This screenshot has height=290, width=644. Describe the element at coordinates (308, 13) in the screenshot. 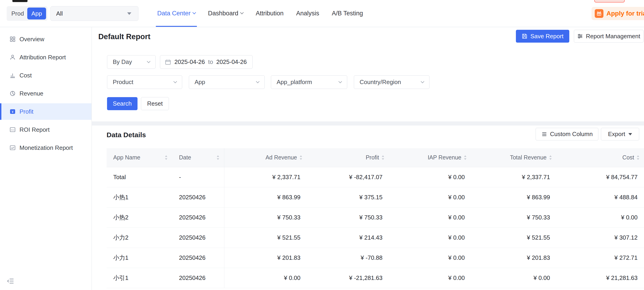

I see `nav-label: Analysis` at that location.